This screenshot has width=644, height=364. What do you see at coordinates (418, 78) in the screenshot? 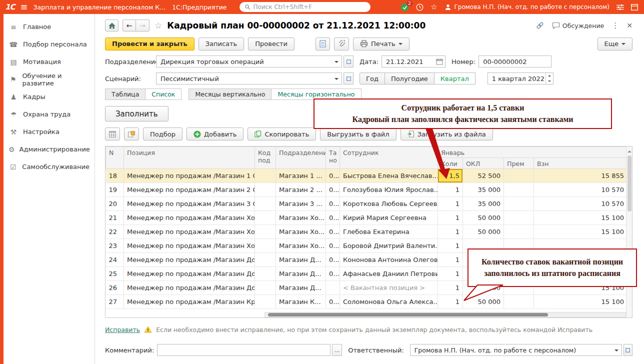
I see `period-kind-switch: Год Полугодие Квартал` at bounding box center [418, 78].